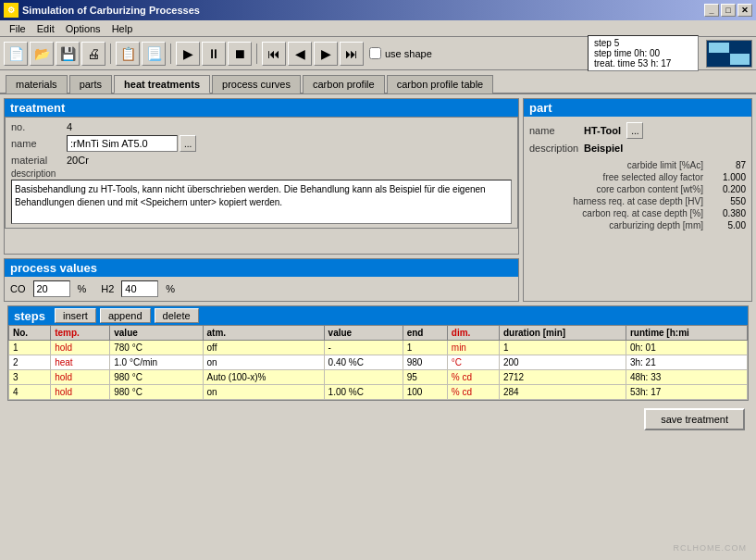 The image size is (756, 560). I want to click on open-button: 📂, so click(42, 54).